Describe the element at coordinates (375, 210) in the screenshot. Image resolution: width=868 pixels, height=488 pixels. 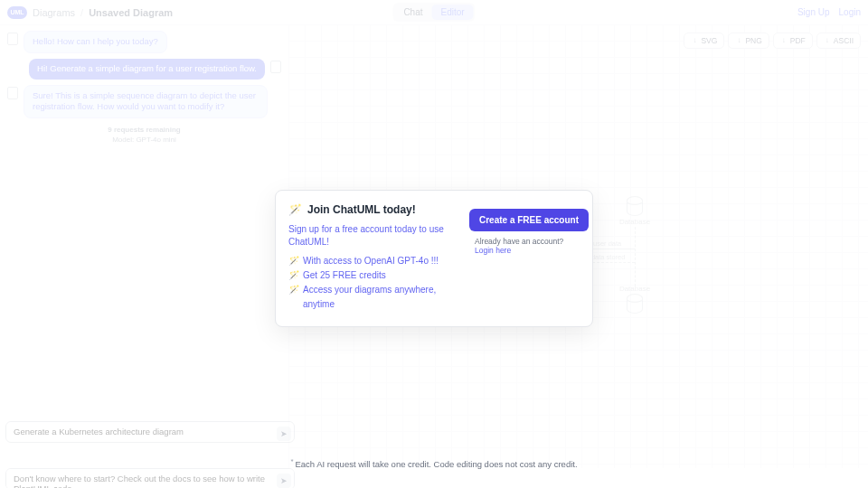
I see `modal-heading: 🪄 Join ChatUML today!` at that location.